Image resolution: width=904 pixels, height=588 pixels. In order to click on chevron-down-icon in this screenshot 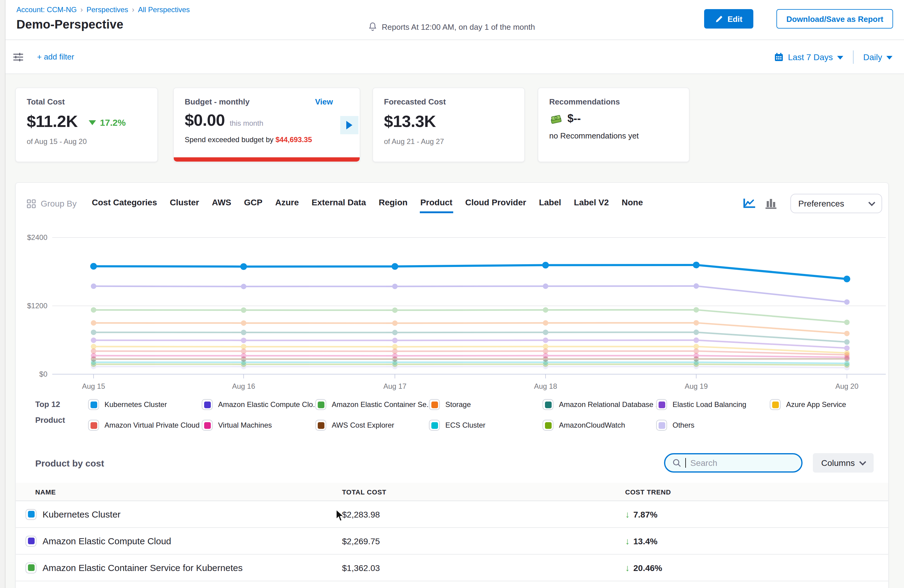, I will do `click(840, 57)`.